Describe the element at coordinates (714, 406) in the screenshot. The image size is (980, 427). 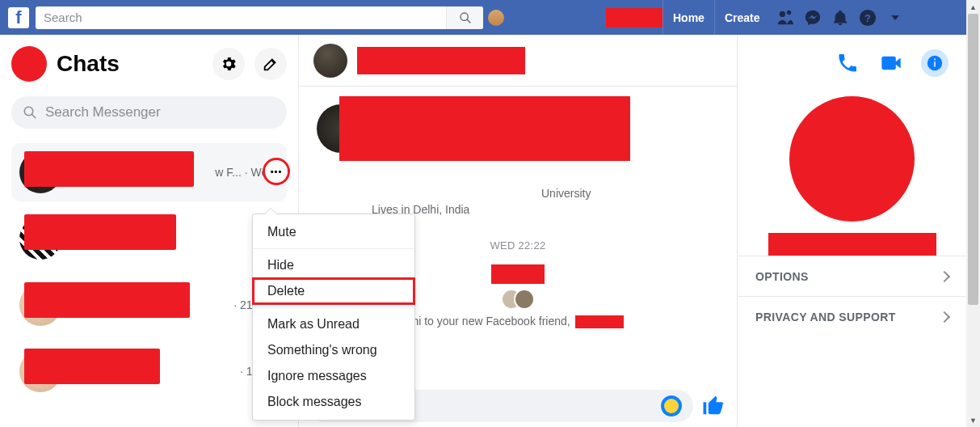
I see `send-like-button` at that location.